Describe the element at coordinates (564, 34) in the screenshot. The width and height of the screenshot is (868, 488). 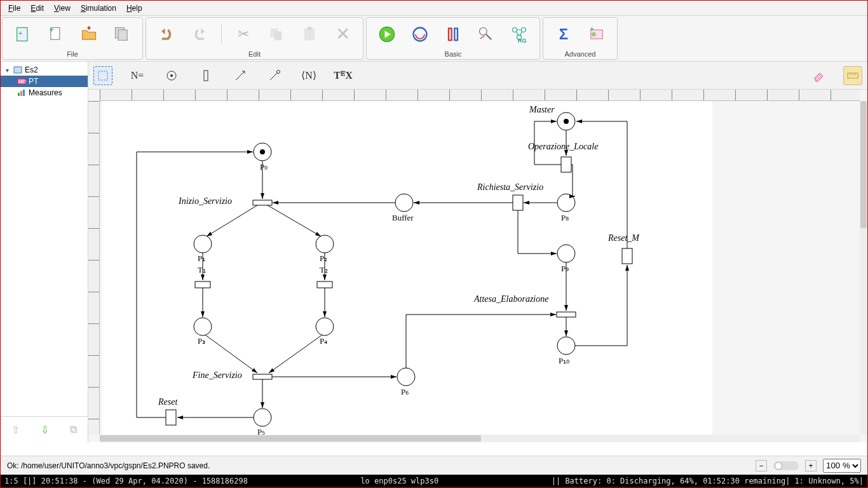
I see `advanced-tool-sigma: Σ` at that location.